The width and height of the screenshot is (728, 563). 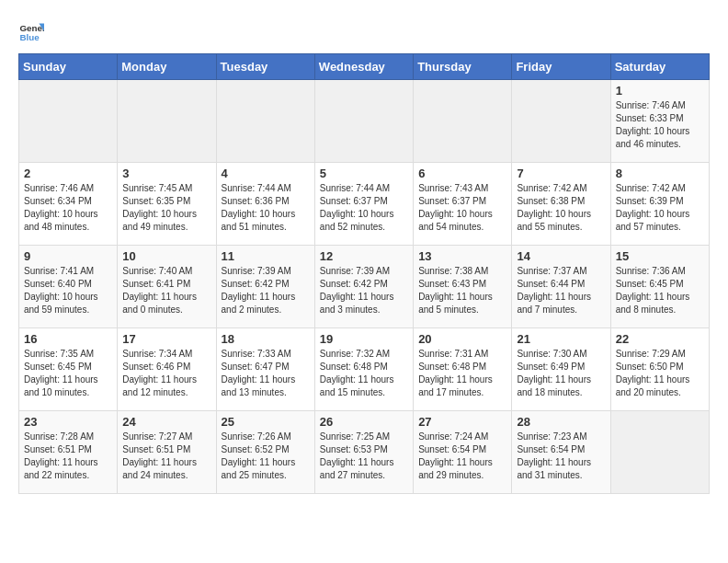 I want to click on day-number: 8, so click(x=660, y=173).